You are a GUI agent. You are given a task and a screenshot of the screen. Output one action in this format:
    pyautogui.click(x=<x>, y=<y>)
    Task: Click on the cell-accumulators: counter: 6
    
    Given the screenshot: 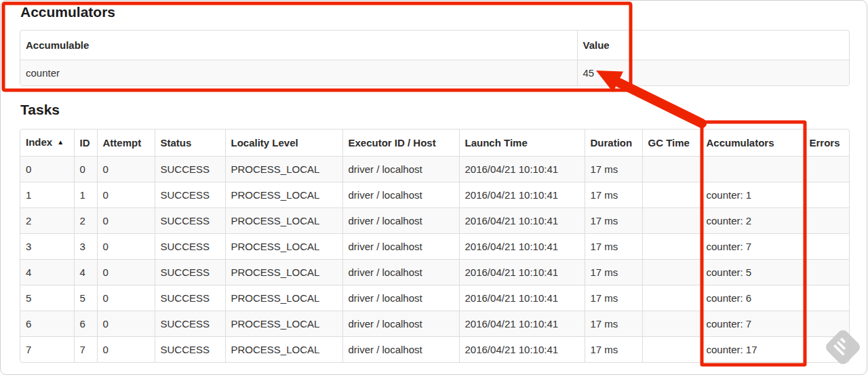 What is the action you would take?
    pyautogui.click(x=752, y=298)
    